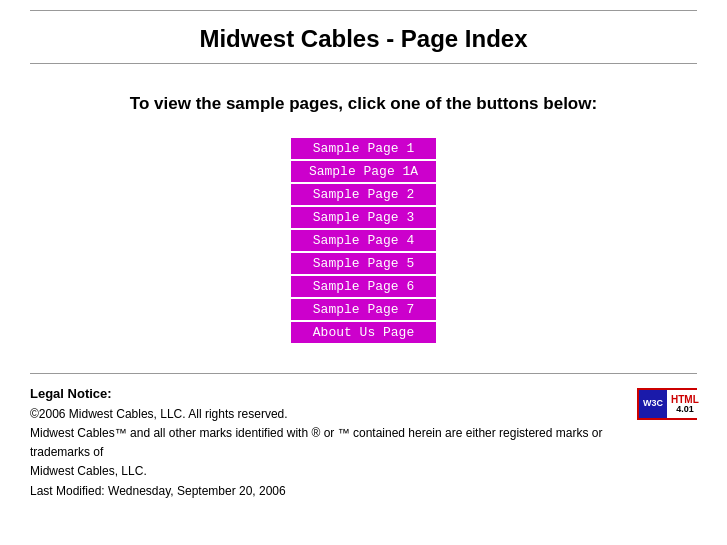  What do you see at coordinates (71, 394) in the screenshot?
I see `legal-title: Legal Notice:` at bounding box center [71, 394].